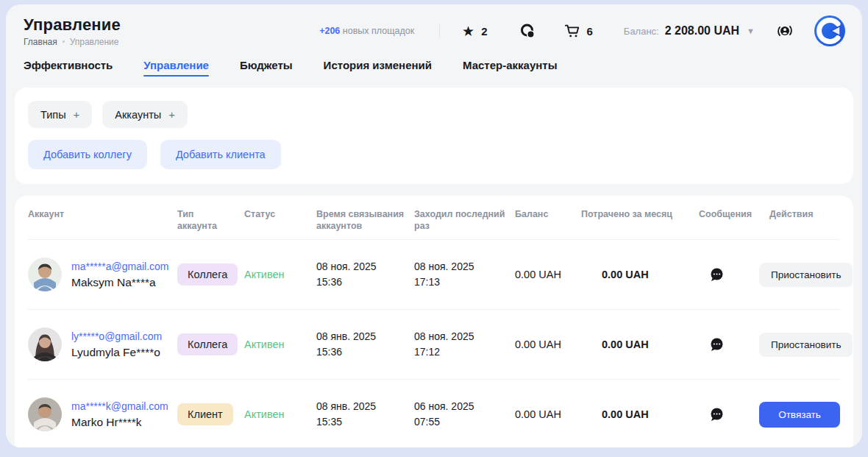 The height and width of the screenshot is (457, 868). What do you see at coordinates (510, 69) in the screenshot?
I see `tab-master-accounts: Мастер-аккаунты` at bounding box center [510, 69].